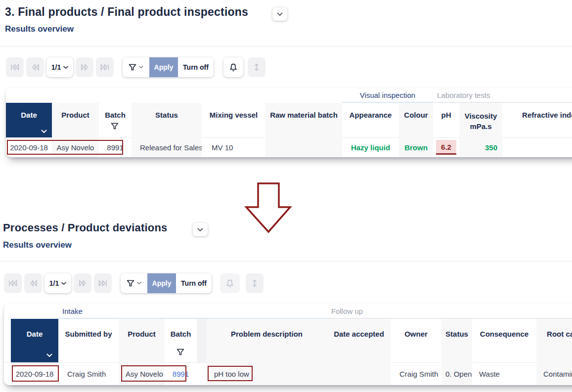  What do you see at coordinates (115, 147) in the screenshot?
I see `cell-batch: 8991` at bounding box center [115, 147].